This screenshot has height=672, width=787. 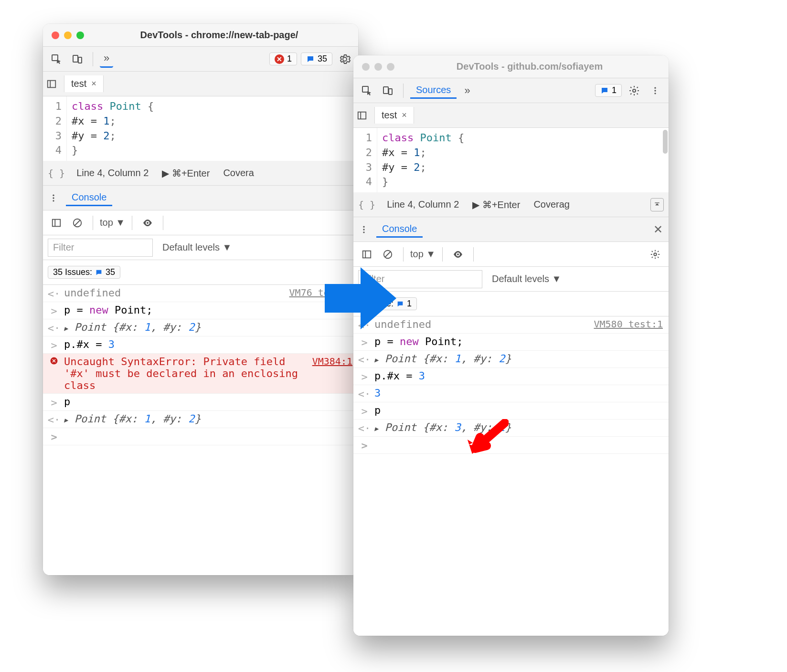 I want to click on messages-count: 35, so click(x=322, y=59).